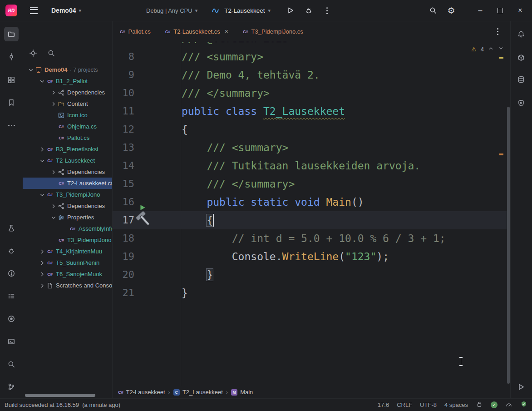  I want to click on previous-issue-button, so click(491, 49).